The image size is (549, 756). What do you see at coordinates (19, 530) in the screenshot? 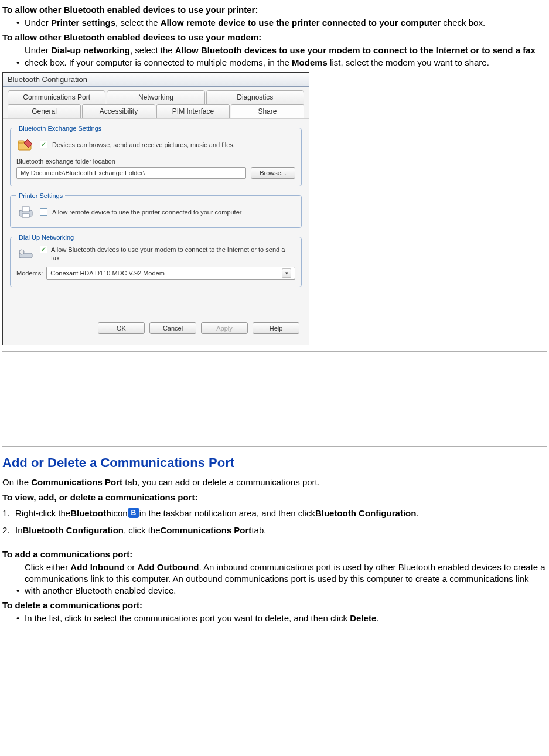
I see `text: In` at bounding box center [19, 530].